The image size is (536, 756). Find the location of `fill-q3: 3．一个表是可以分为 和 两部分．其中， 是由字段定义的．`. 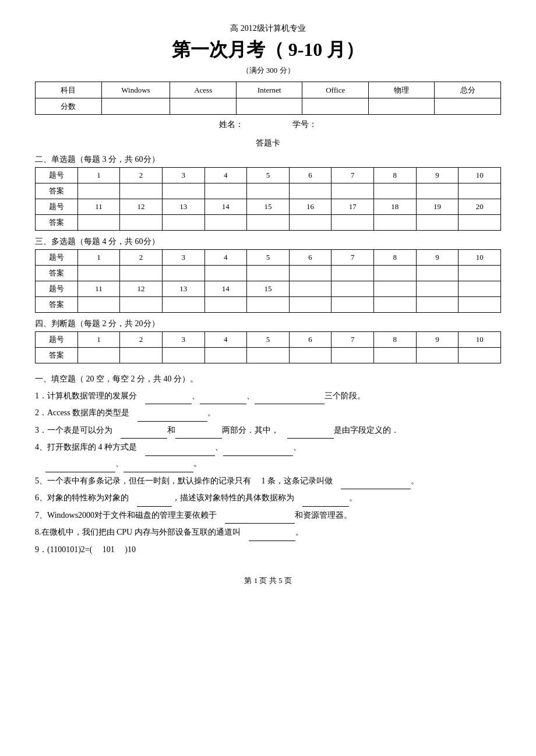

fill-q3: 3．一个表是可以分为 和 两部分．其中， 是由字段定义的． is located at coordinates (268, 431).